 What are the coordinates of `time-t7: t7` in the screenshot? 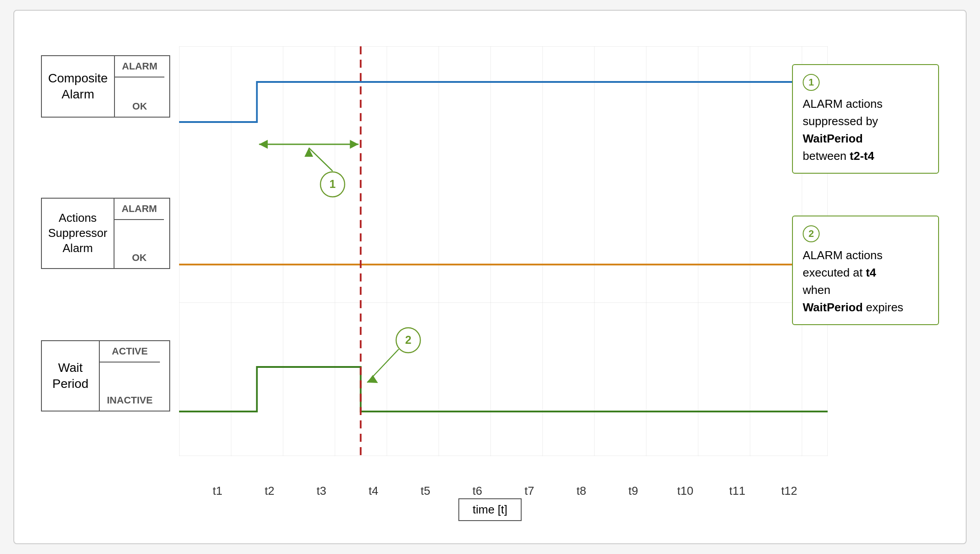 It's located at (529, 491).